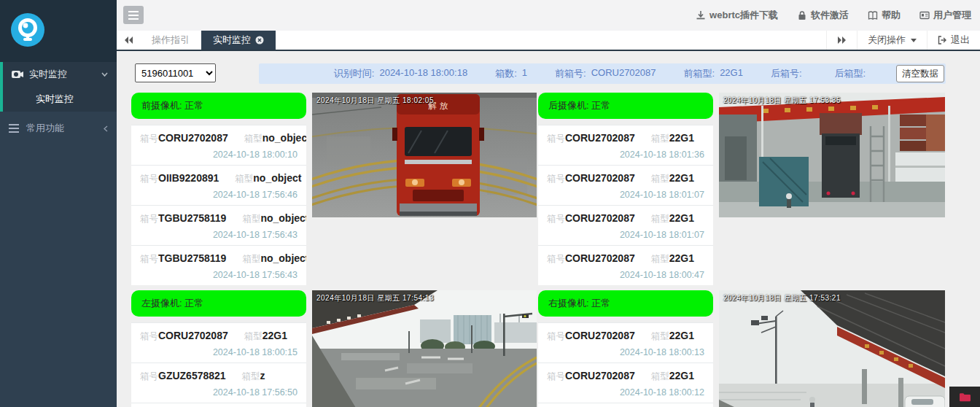 The image size is (980, 407). What do you see at coordinates (626, 146) in the screenshot?
I see `record-row: 箱号CORU2702087箱型22G1 2024-10-18 18:01:36` at bounding box center [626, 146].